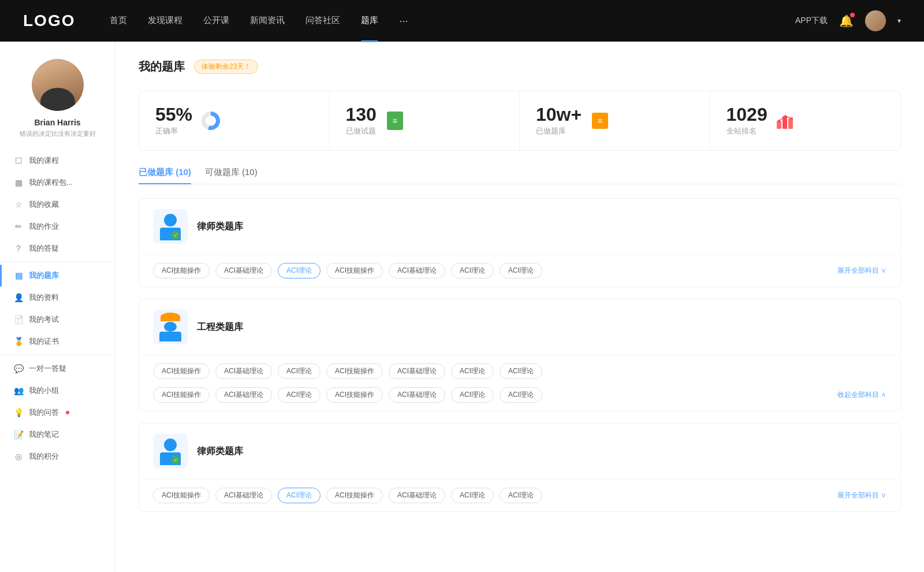 This screenshot has width=924, height=572. I want to click on nav-more: ···, so click(403, 21).